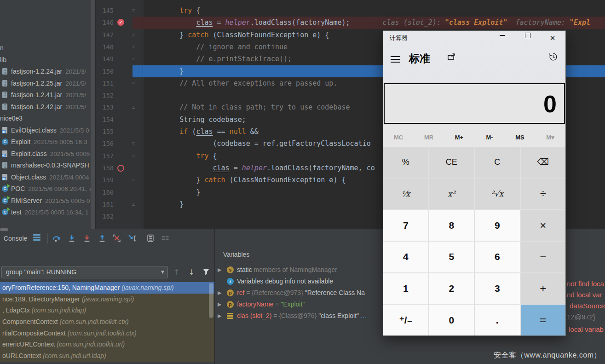  I want to click on frame-down-icon: ↓, so click(191, 272).